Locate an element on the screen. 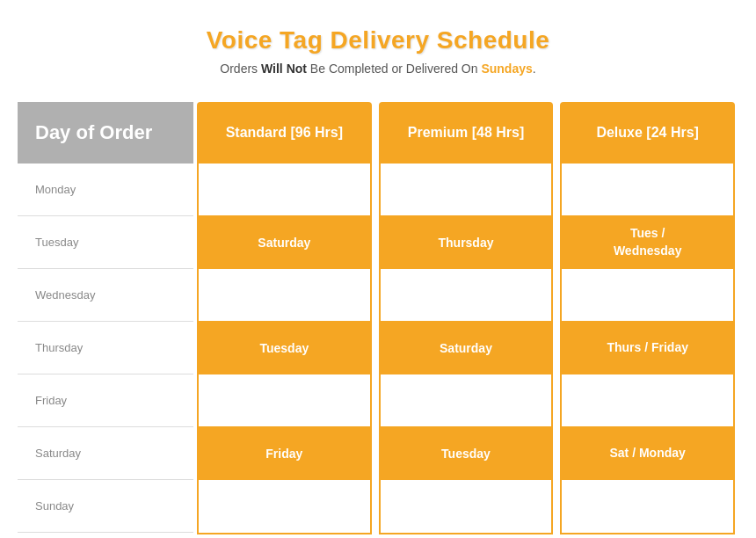 This screenshot has height=538, width=756. delivery-cell: Tues / Wednesday is located at coordinates (647, 243).